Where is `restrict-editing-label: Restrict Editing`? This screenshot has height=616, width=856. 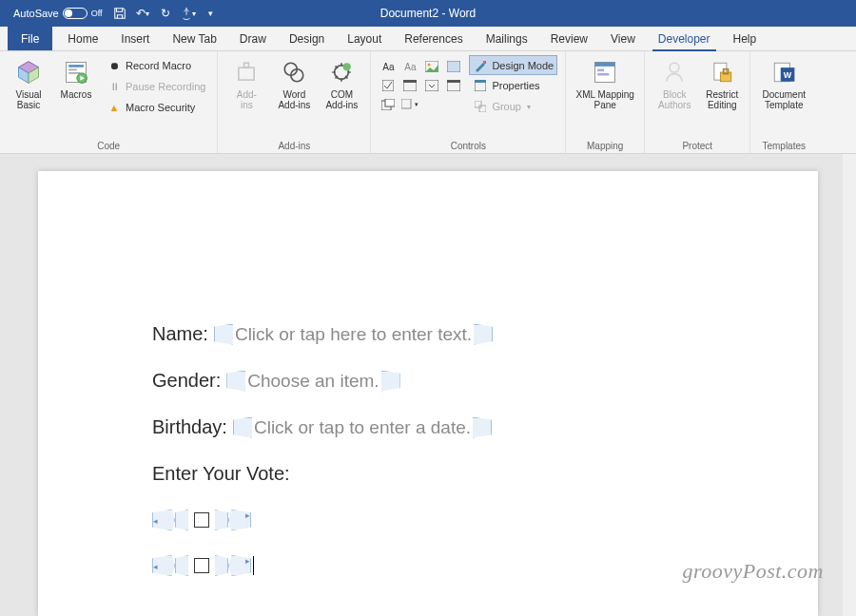
restrict-editing-label: Restrict Editing is located at coordinates (722, 100).